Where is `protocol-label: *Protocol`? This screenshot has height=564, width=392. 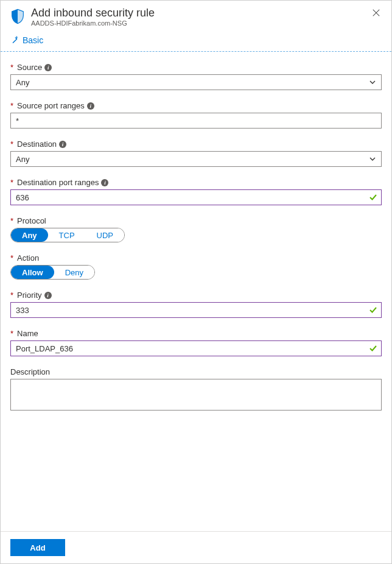 protocol-label: *Protocol is located at coordinates (196, 220).